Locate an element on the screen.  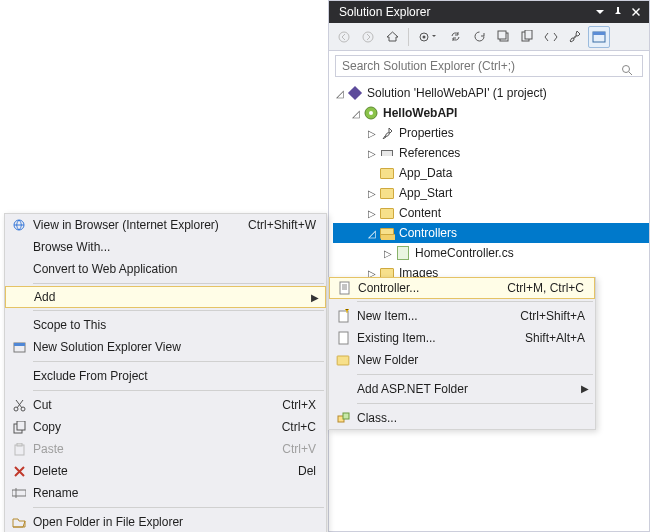
tree-references: ▷References is located at coordinates (491, 153).